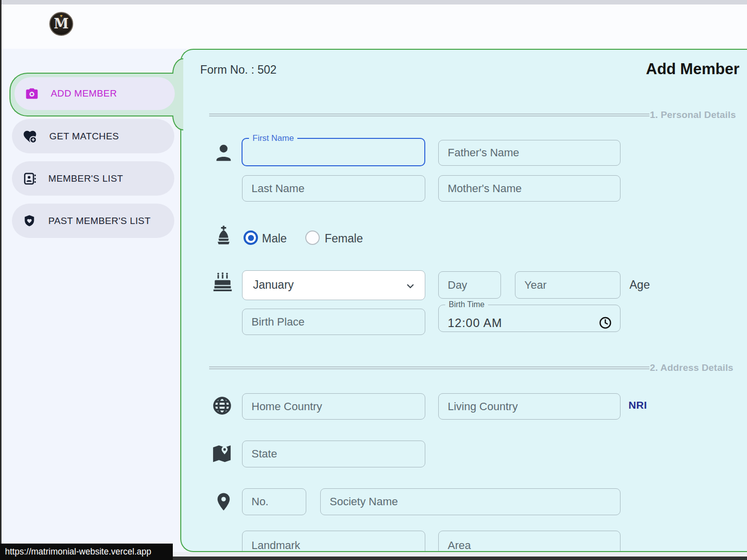 This screenshot has width=747, height=560. I want to click on map-icon, so click(222, 454).